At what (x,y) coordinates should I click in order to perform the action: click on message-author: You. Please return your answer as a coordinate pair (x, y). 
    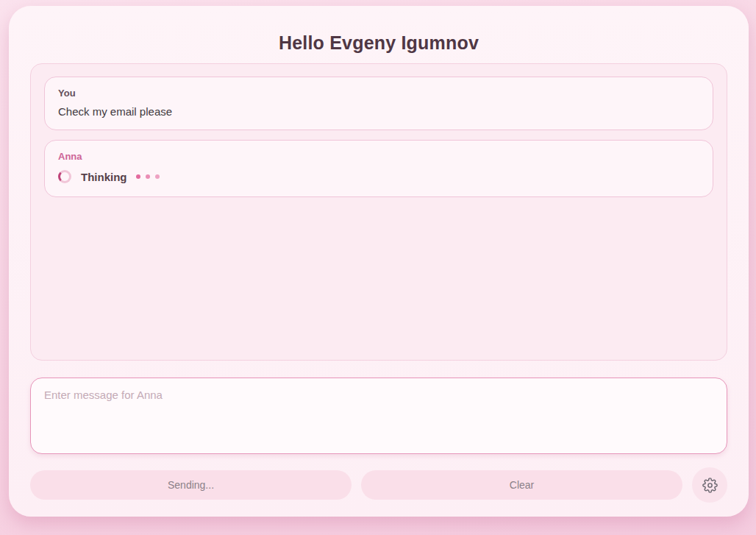
    Looking at the image, I should click on (379, 93).